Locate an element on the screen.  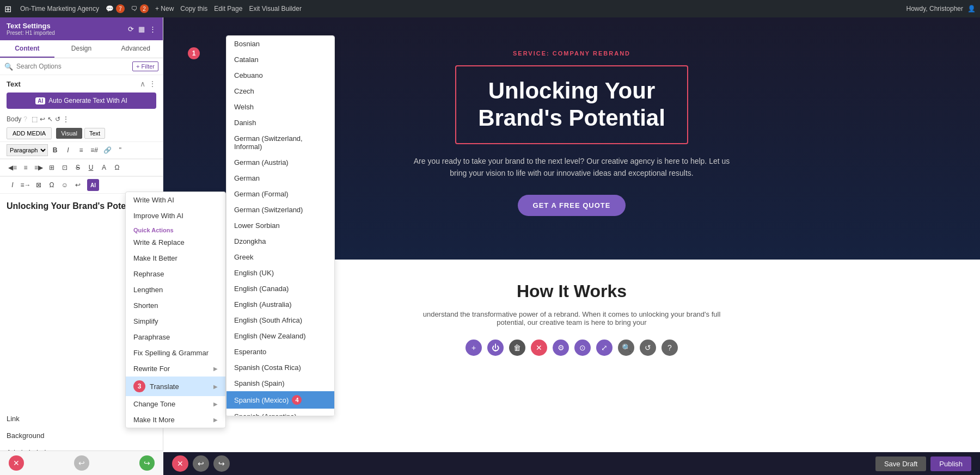
hero-cta-button: GET A FREE QUOTE is located at coordinates (572, 206).